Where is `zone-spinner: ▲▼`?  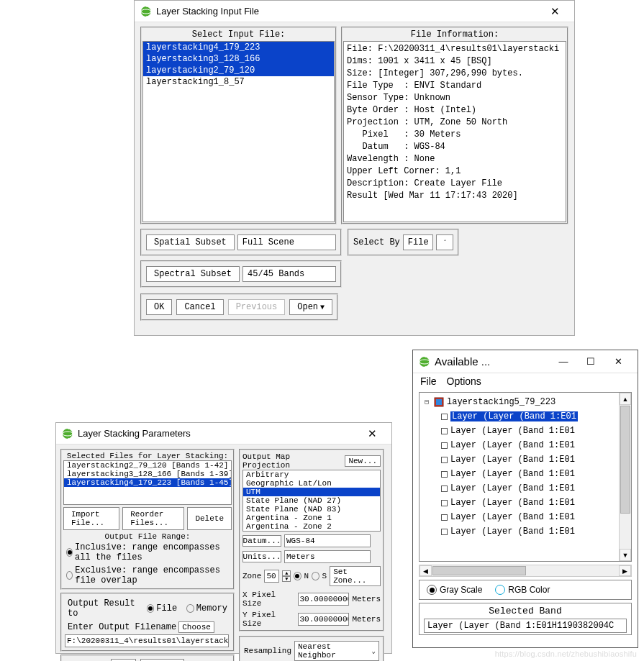 zone-spinner: ▲▼ is located at coordinates (286, 576).